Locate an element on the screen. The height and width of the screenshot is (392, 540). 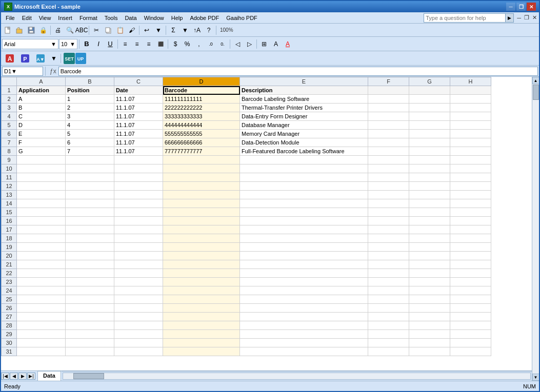
cell-28-A is located at coordinates (41, 326).